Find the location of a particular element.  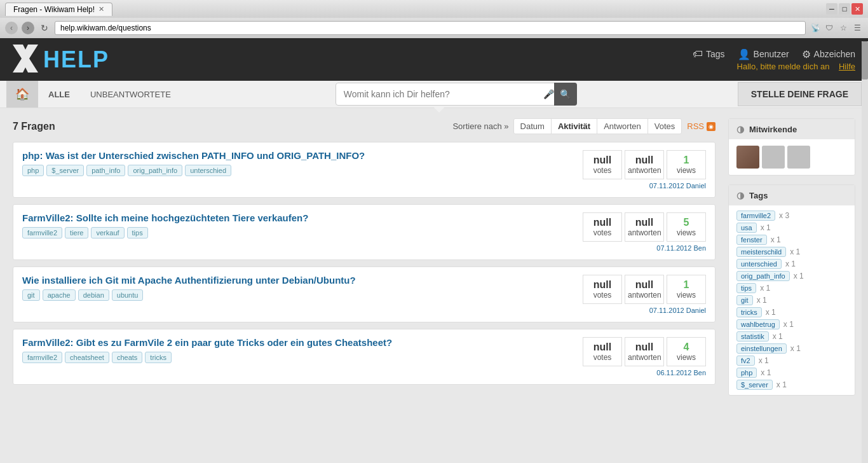

tag: orig_path_info is located at coordinates (155, 170).